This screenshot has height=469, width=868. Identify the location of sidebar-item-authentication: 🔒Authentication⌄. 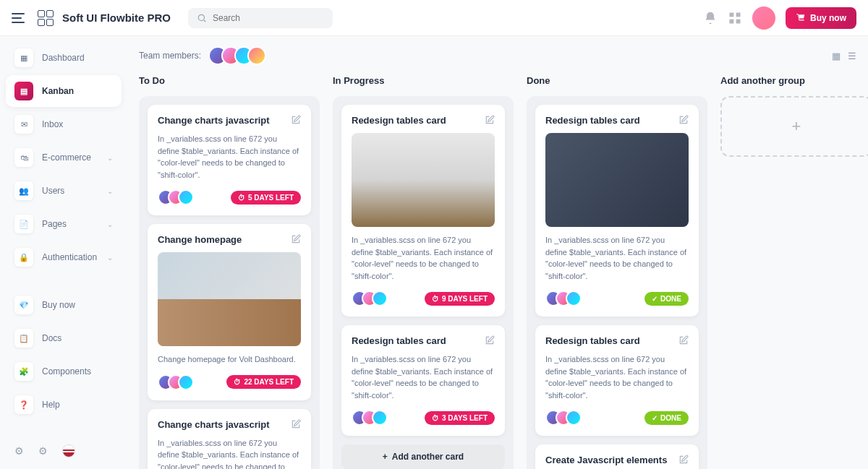
(64, 257).